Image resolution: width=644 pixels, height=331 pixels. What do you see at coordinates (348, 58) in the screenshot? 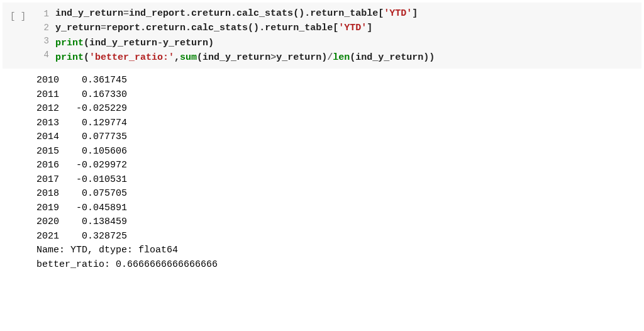
I see `code-line: print('better_ratio:',sum(ind_y_return>y…` at bounding box center [348, 58].